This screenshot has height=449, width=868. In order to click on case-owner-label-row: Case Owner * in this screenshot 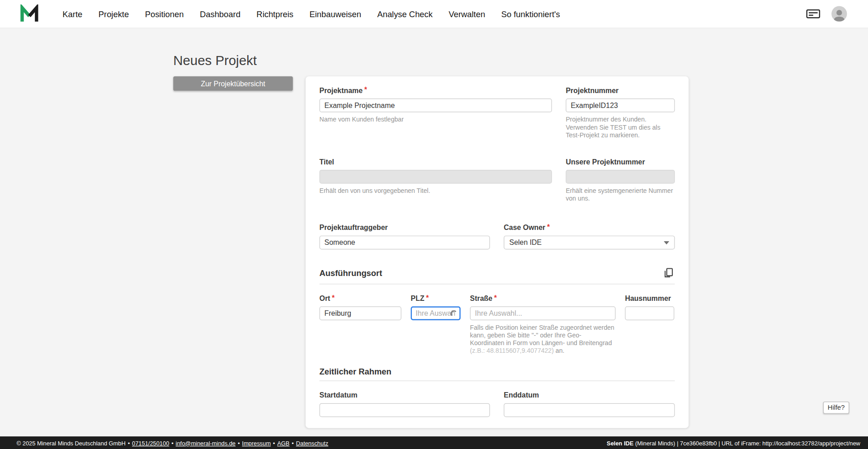, I will do `click(589, 228)`.